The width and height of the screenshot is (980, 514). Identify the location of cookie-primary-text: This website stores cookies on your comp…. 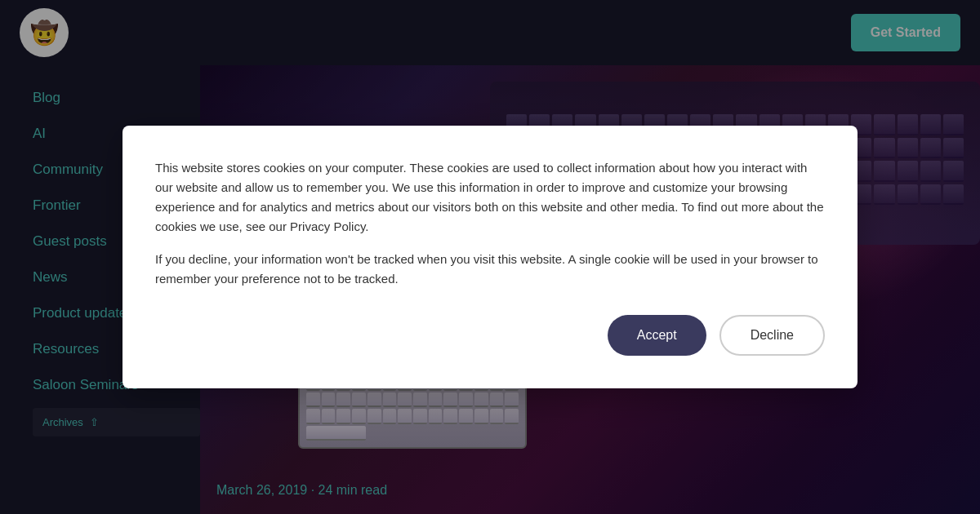
(490, 197).